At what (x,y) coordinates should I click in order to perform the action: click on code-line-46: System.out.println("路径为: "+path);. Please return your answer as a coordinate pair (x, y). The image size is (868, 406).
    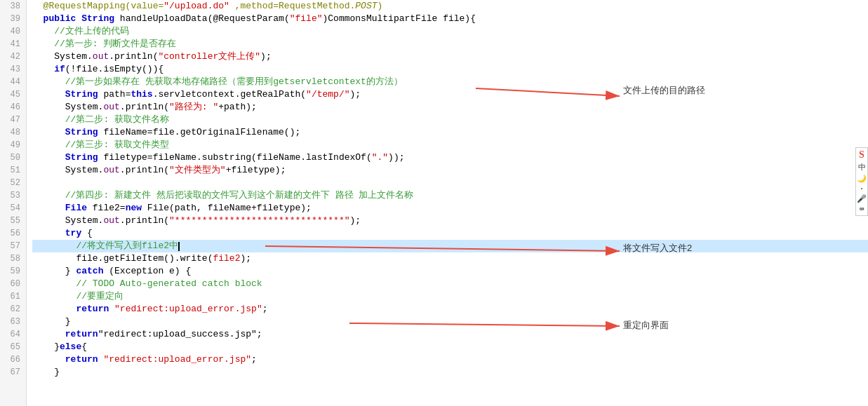
    Looking at the image, I should click on (450, 107).